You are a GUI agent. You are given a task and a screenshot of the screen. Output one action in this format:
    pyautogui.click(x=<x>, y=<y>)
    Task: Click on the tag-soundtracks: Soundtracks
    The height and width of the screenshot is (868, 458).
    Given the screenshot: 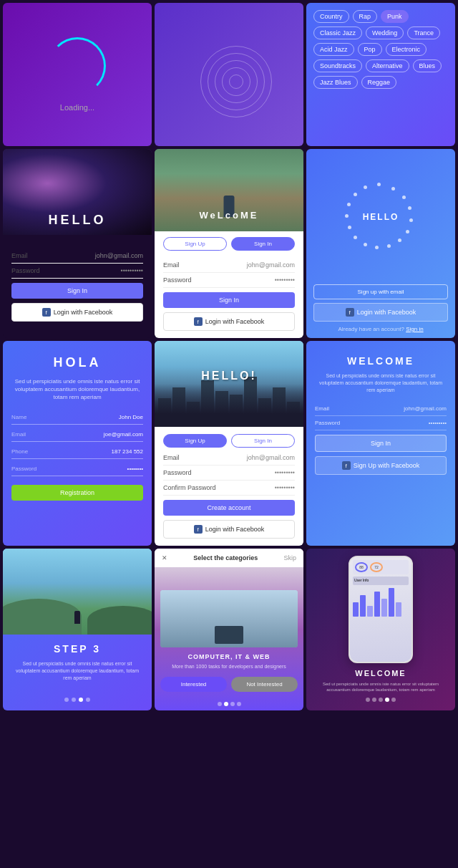 What is the action you would take?
    pyautogui.click(x=338, y=66)
    